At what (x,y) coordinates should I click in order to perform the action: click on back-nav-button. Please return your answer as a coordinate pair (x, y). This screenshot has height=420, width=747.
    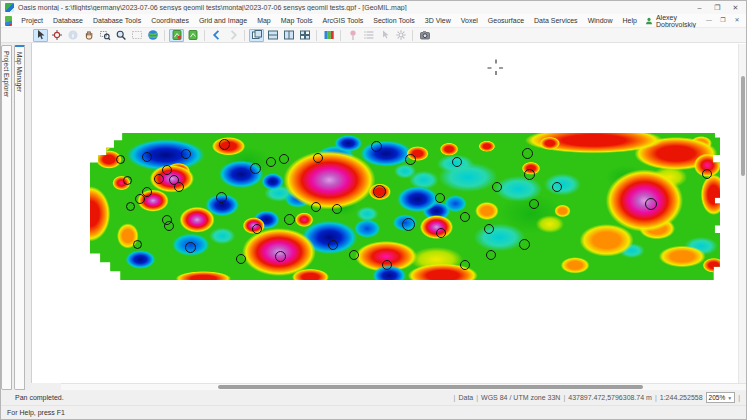
    Looking at the image, I should click on (216, 36).